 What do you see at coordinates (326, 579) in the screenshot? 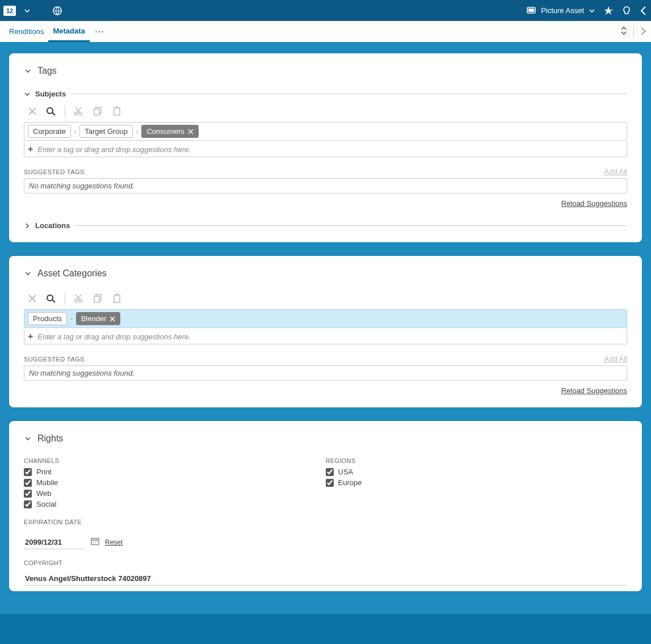
I see `copyright-input` at bounding box center [326, 579].